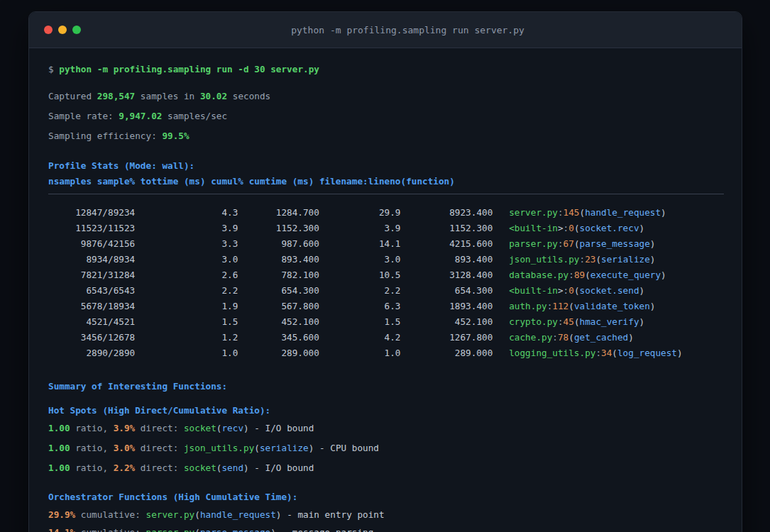  What do you see at coordinates (626, 260) in the screenshot?
I see `function-name: serialize` at bounding box center [626, 260].